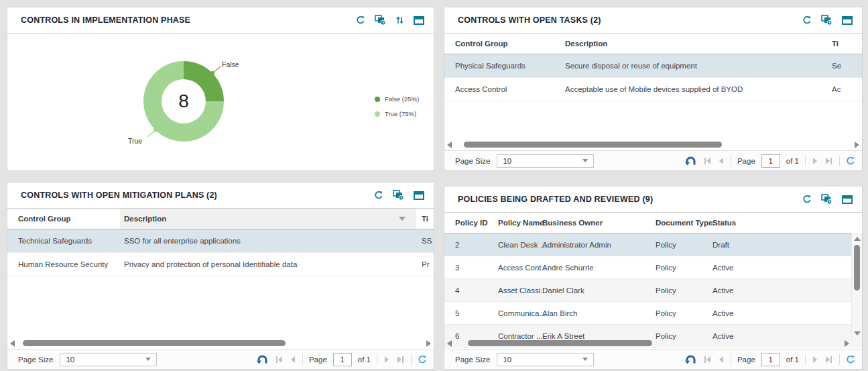 Image resolution: width=868 pixels, height=371 pixels. What do you see at coordinates (653, 90) in the screenshot?
I see `table-row: Access Control Acceptable use of Mobile …` at bounding box center [653, 90].